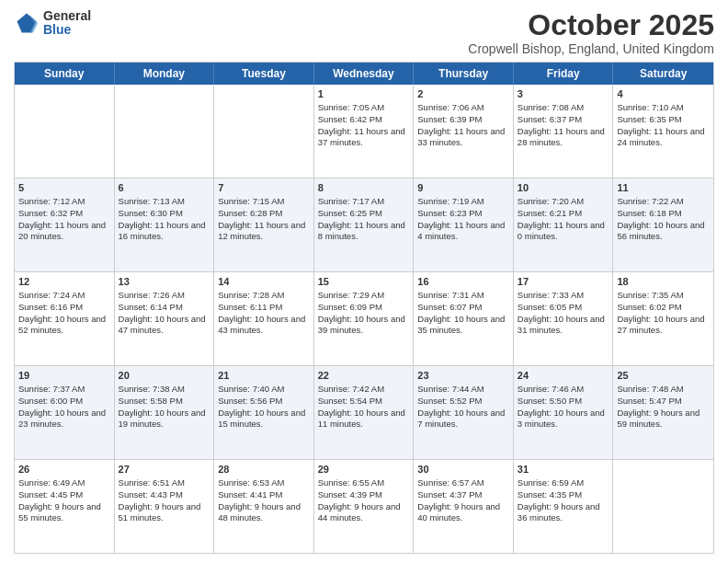 The width and height of the screenshot is (728, 563). What do you see at coordinates (165, 224) in the screenshot?
I see `calendar-cell-day-6: 6Sunrise: 7:13 AMSunset: 6:30 PMDaylight…` at bounding box center [165, 224].